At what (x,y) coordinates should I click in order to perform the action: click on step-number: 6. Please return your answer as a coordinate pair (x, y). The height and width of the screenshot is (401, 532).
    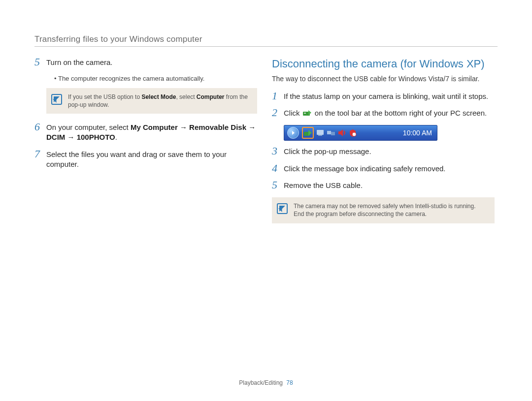
    Looking at the image, I should click on (40, 127).